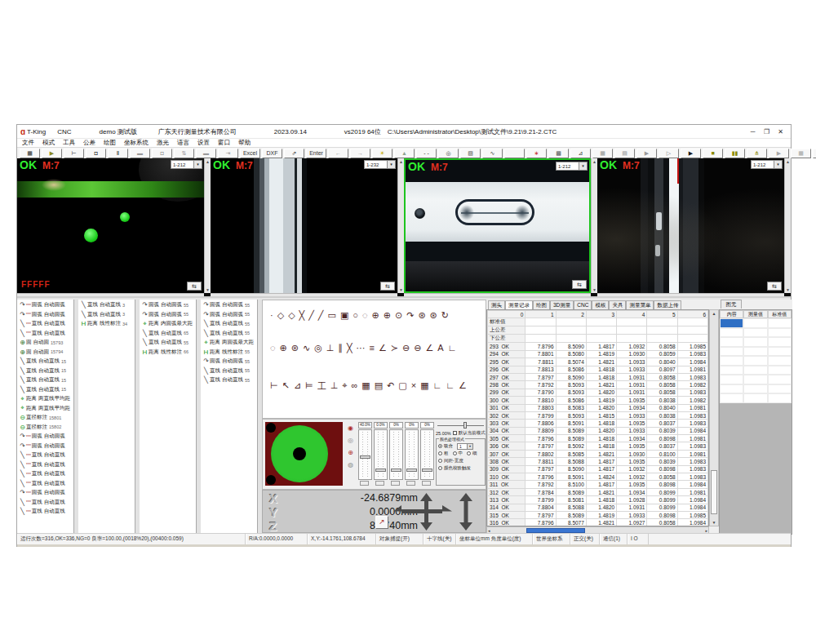 Image resolution: width=816 pixels, height=644 pixels. What do you see at coordinates (598, 400) in the screenshot?
I see `table-row: 300 OK7.88108.50861.48191.09350.80381.09…` at bounding box center [598, 400].